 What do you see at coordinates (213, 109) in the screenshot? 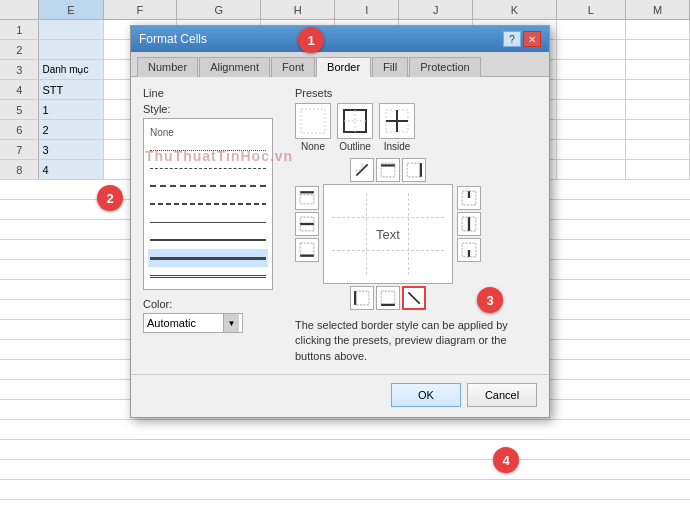
I see `style-label: Style:` at bounding box center [213, 109].